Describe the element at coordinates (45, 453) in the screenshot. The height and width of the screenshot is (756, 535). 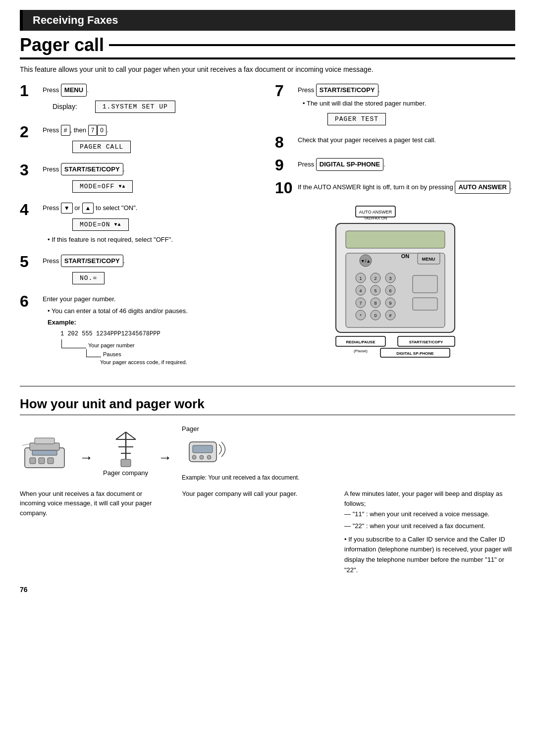
I see `fax-machine-item` at that location.